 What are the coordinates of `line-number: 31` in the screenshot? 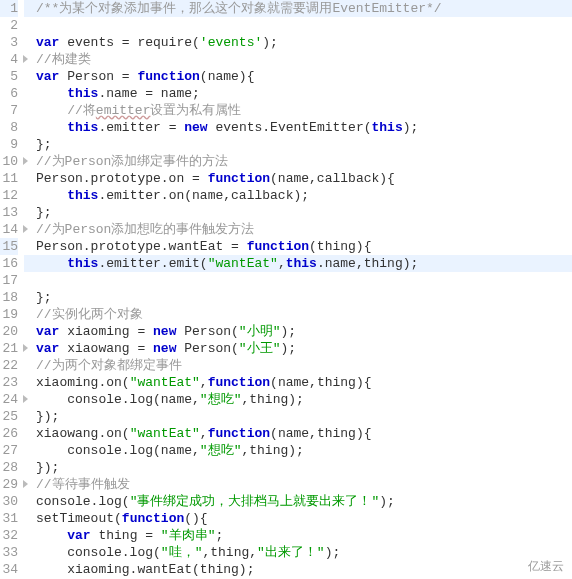 It's located at (9, 518).